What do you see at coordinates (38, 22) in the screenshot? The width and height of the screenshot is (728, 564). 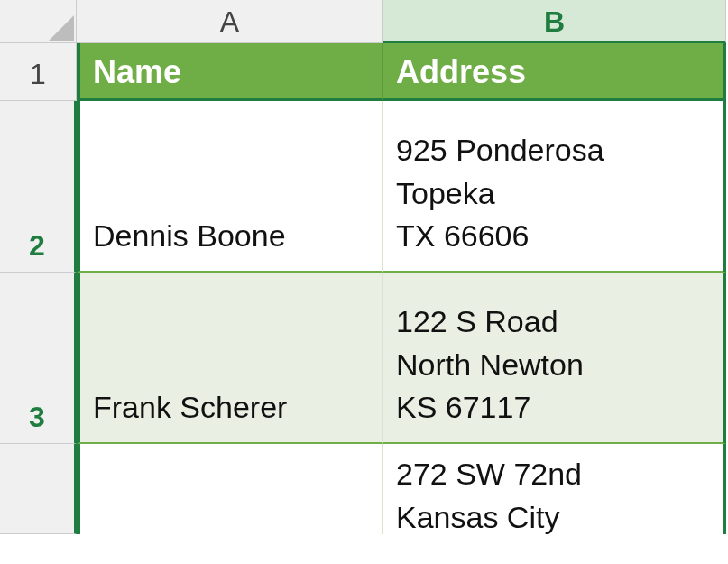 I see `select-all-corner` at bounding box center [38, 22].